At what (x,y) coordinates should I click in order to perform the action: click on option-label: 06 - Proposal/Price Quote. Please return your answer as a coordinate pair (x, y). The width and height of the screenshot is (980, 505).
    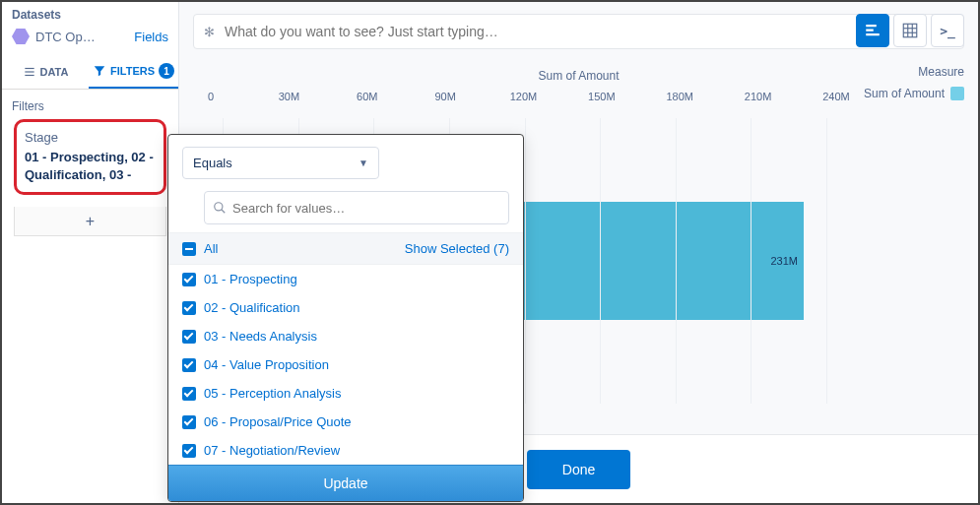
    Looking at the image, I should click on (278, 421).